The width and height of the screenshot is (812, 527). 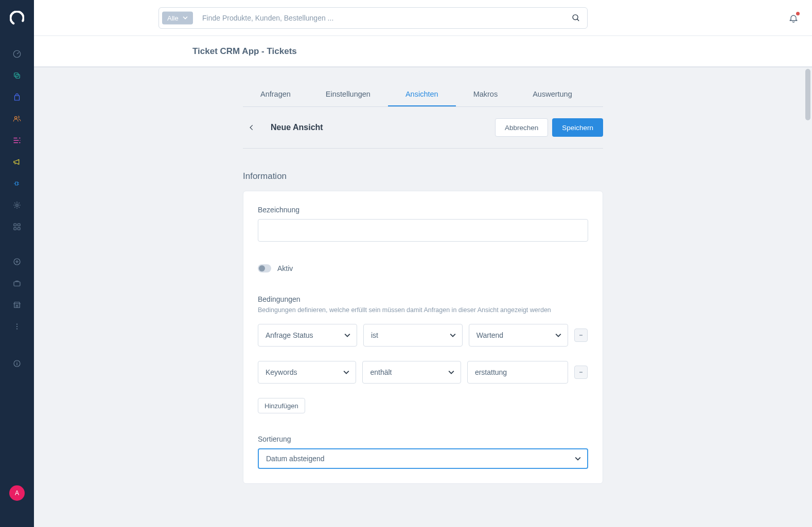 I want to click on nav-dashboard, so click(x=17, y=54).